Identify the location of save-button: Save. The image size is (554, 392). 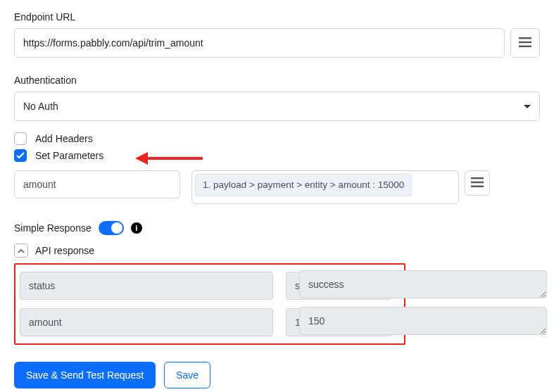
(187, 375).